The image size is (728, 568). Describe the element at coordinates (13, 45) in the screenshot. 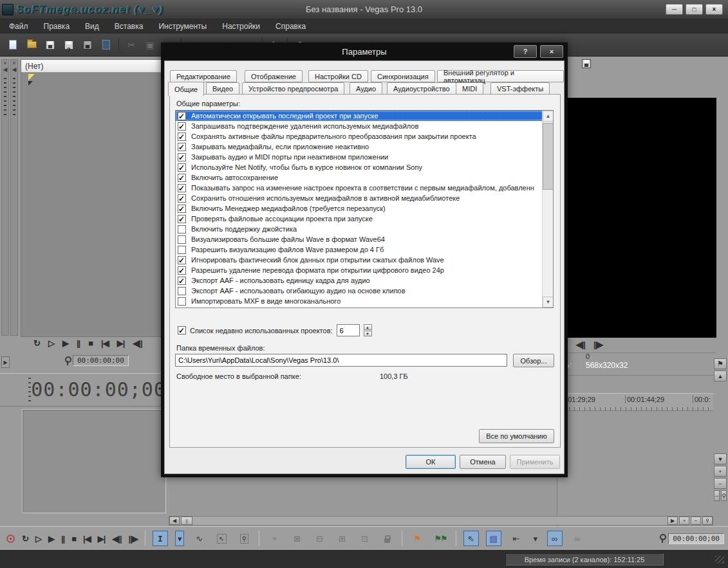

I see `new-project-icon` at that location.